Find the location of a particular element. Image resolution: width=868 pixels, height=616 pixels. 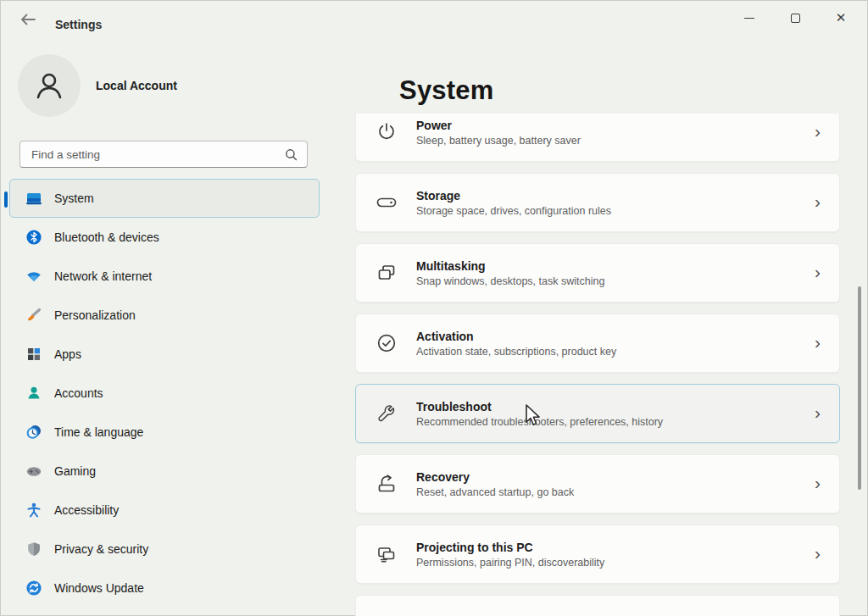

apps-icon is located at coordinates (34, 354).